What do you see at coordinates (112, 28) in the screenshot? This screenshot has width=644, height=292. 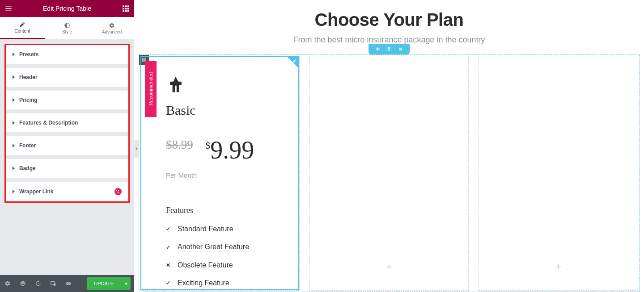 I see `tab-advanced: Advanced` at bounding box center [112, 28].